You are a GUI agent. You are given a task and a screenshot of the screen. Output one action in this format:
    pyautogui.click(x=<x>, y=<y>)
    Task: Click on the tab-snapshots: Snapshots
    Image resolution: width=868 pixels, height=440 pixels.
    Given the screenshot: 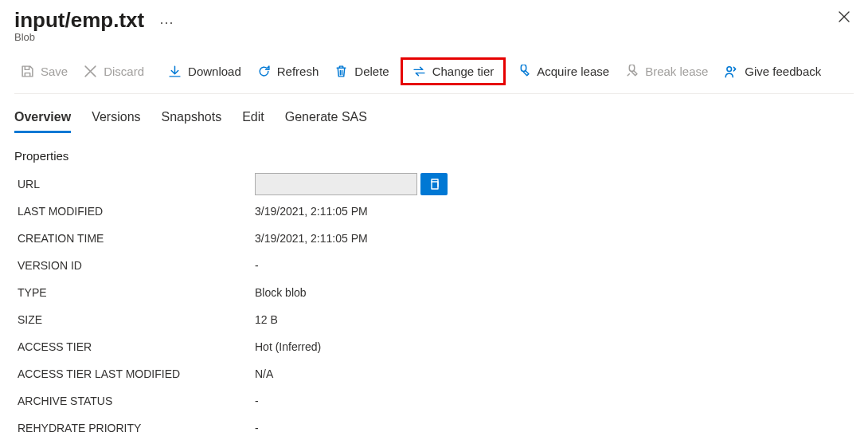 What is the action you would take?
    pyautogui.click(x=192, y=121)
    